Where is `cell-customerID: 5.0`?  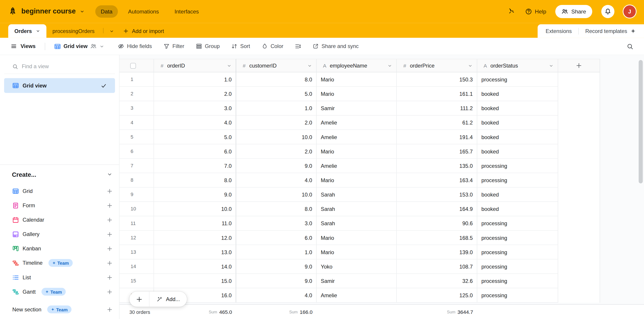
cell-customerID: 5.0 is located at coordinates (276, 94).